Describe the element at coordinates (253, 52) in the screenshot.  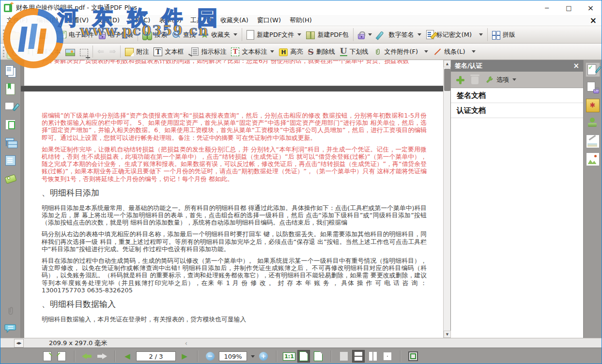
I see `text-markup-button: 文本标注` at that location.